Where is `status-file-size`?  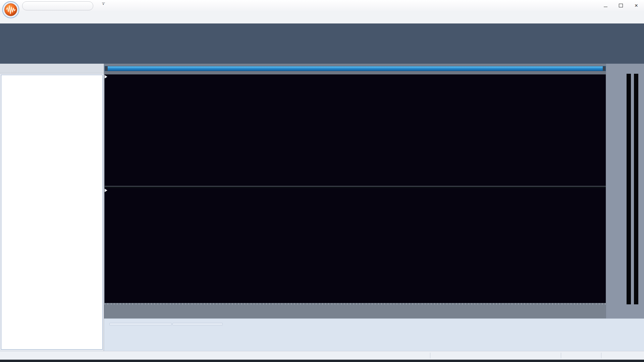
status-file-size is located at coordinates (581, 355).